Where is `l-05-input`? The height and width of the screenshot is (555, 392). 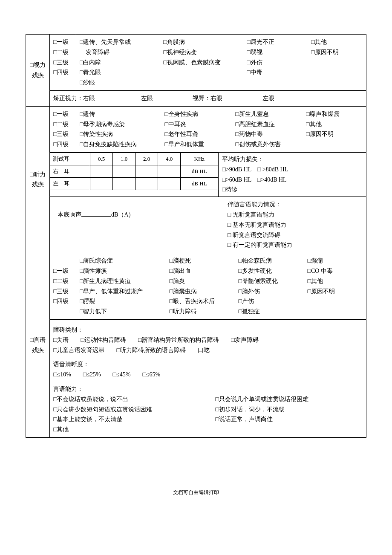 l-05-input is located at coordinates (101, 184).